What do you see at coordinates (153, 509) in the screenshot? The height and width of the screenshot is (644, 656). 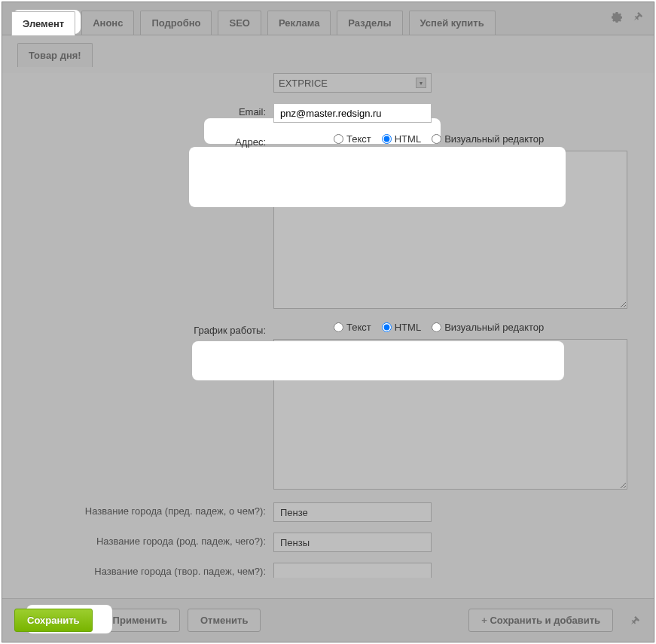 I see `city-prep-label: Название города (пред. падеж, о чем?):` at bounding box center [153, 509].